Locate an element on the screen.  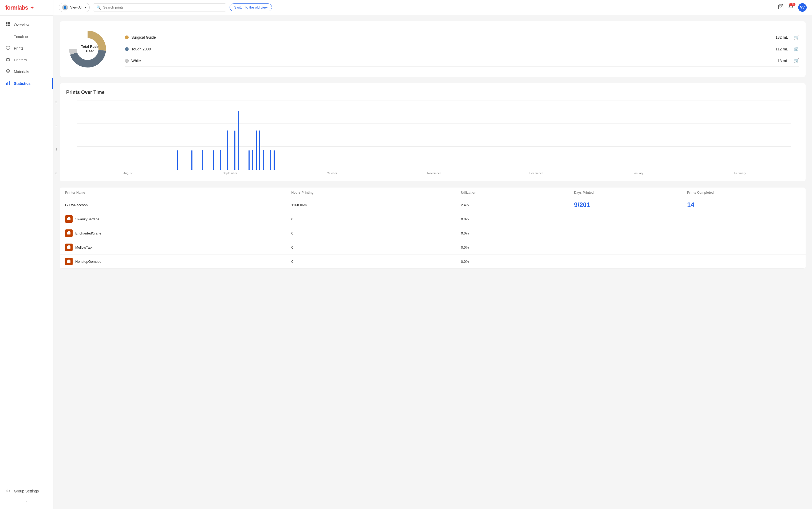
group-settings-label: Group Settings is located at coordinates (26, 491).